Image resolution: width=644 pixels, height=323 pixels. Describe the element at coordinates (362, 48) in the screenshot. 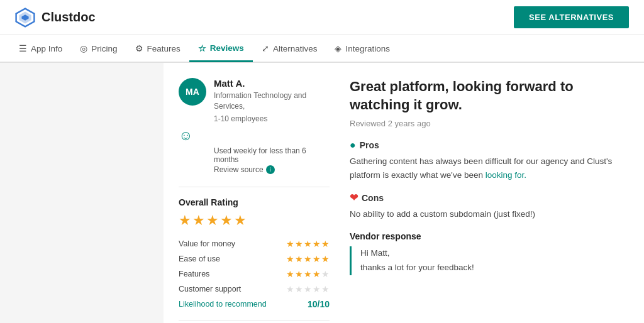

I see `nav-item-integrations: ◈ Integrations` at that location.